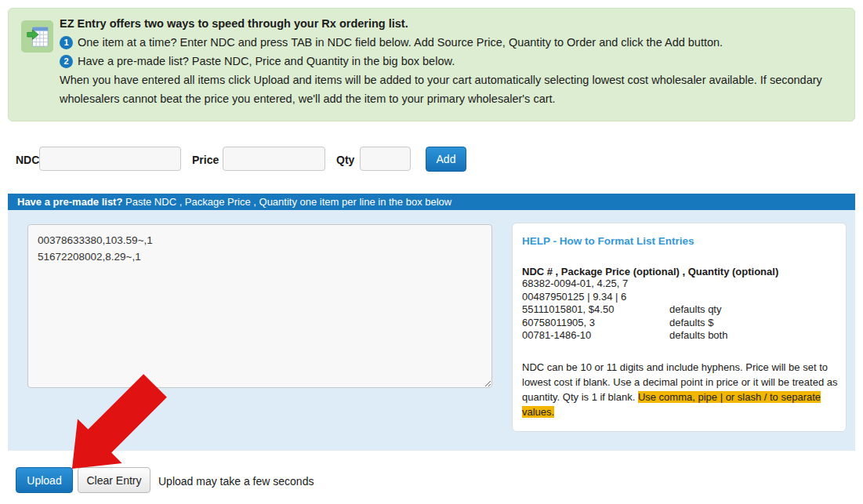 This screenshot has width=863, height=504. Describe the element at coordinates (680, 390) in the screenshot. I see `help-note: NDC can be 10 or 11 digits and include h…` at that location.